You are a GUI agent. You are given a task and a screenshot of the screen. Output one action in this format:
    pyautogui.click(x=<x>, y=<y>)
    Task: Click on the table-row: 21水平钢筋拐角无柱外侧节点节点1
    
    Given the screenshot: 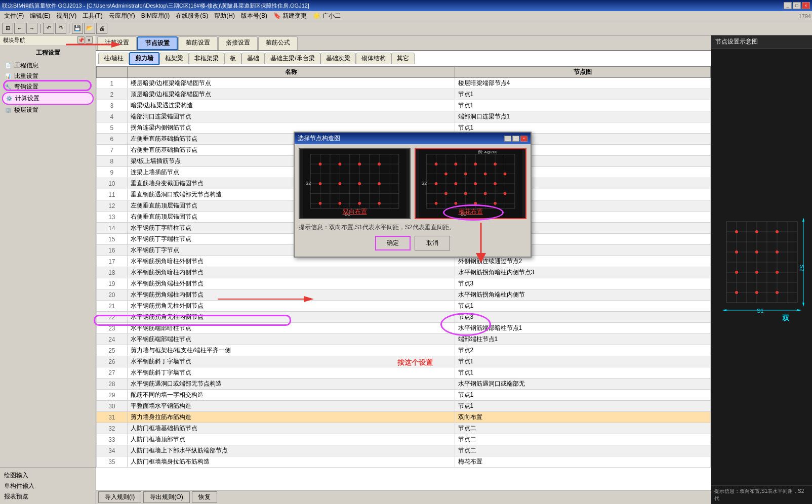 What is the action you would take?
    pyautogui.click(x=404, y=306)
    